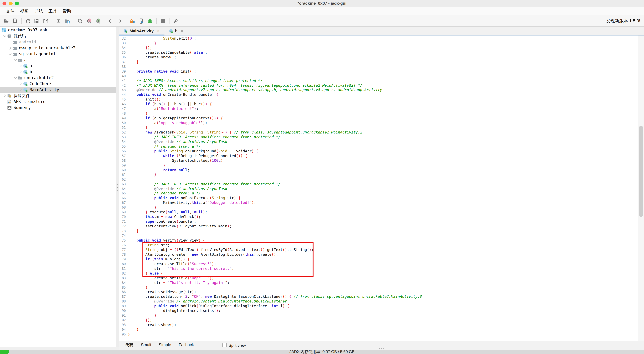 The width and height of the screenshot is (644, 354). Describe the element at coordinates (122, 165) in the screenshot. I see `line-number: 59` at that location.